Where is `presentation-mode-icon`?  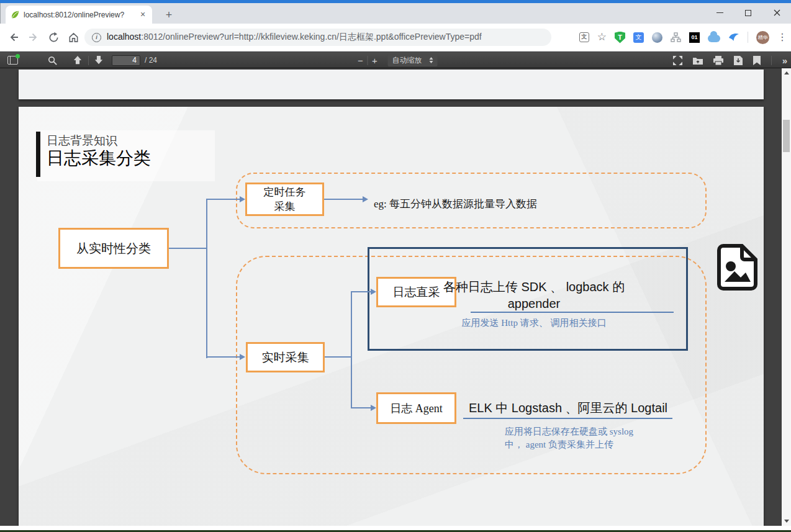
presentation-mode-icon is located at coordinates (678, 61).